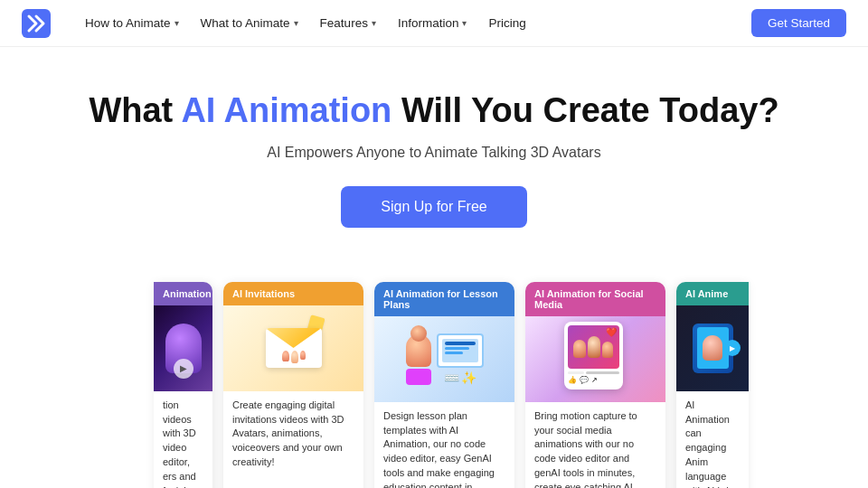 This screenshot has width=868, height=488. Describe the element at coordinates (595, 299) in the screenshot. I see `card-header-social-media: AI Animation for Social Media` at that location.